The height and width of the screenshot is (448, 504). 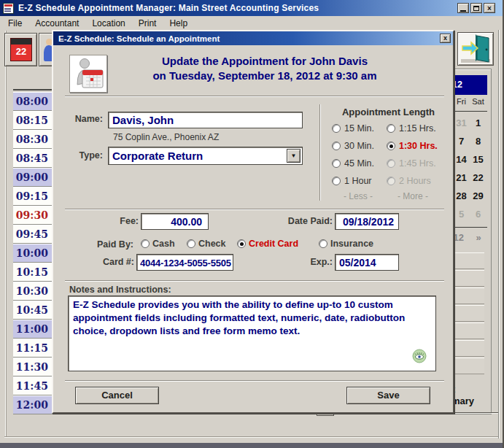 What do you see at coordinates (84, 155) in the screenshot?
I see `type-label: Type:` at bounding box center [84, 155].